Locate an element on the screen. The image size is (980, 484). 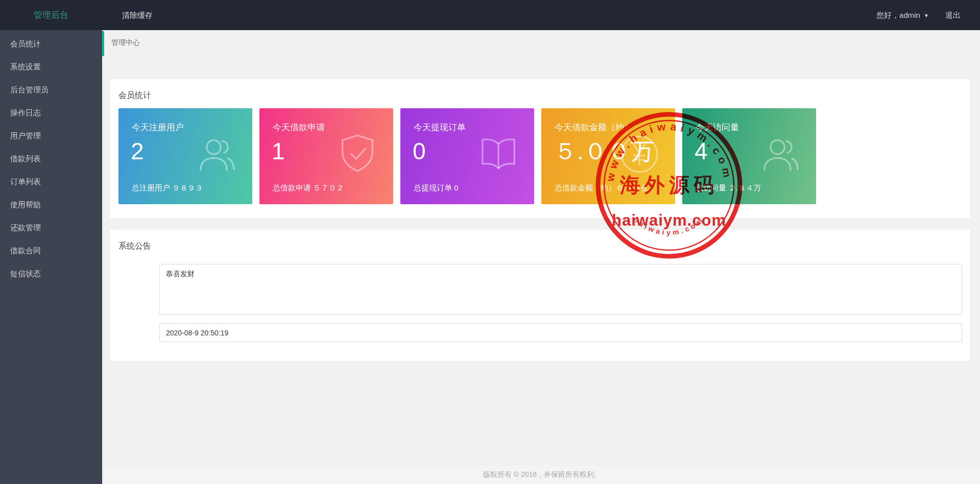
stat-card-label: 今天借款申请 is located at coordinates (299, 128).